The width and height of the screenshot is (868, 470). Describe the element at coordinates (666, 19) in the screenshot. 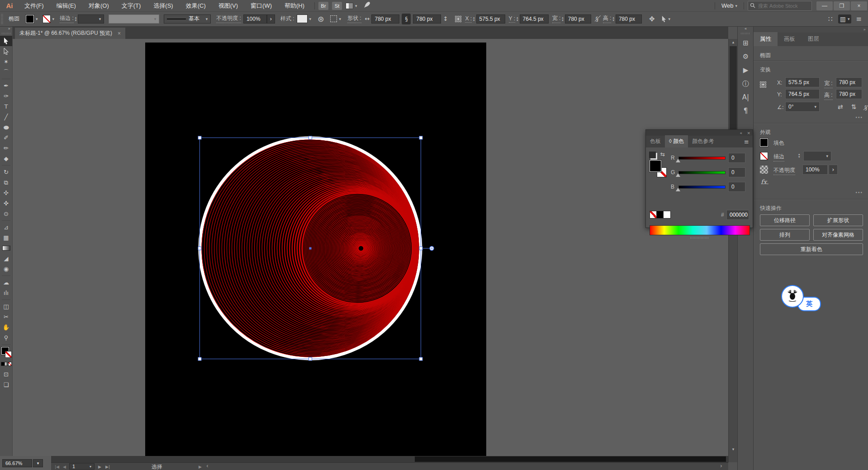

I see `select-similar-button: ▾` at that location.